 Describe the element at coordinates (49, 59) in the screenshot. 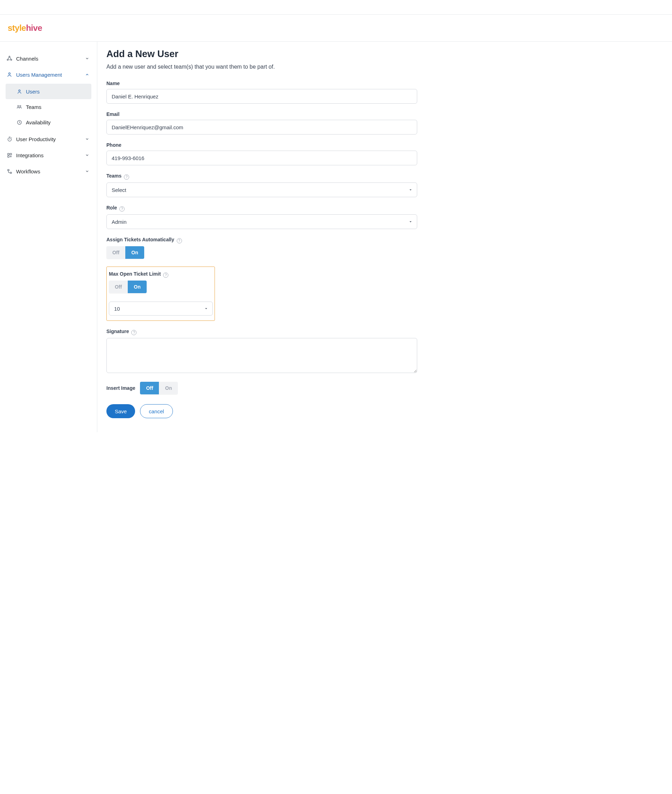

I see `sidebar-item-channels: Channels` at that location.